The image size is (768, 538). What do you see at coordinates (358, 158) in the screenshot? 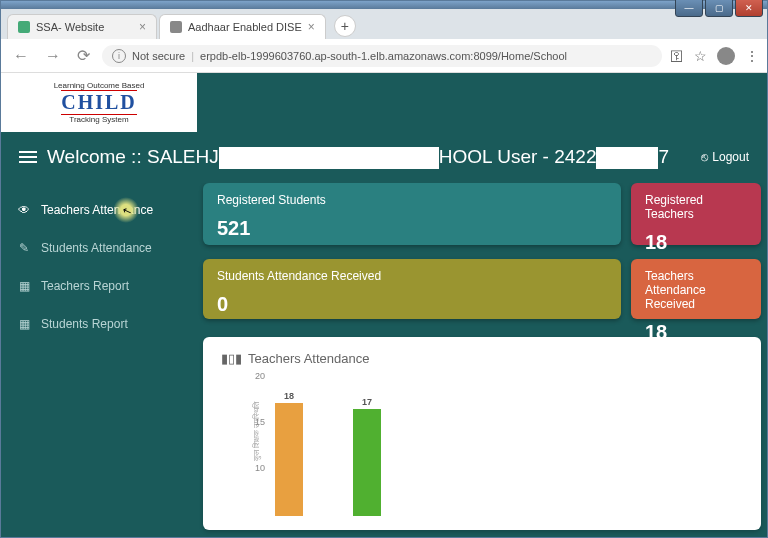
I see `welcome-text: Welcome :: SALEHJHOOL User - 24227` at bounding box center [358, 158].